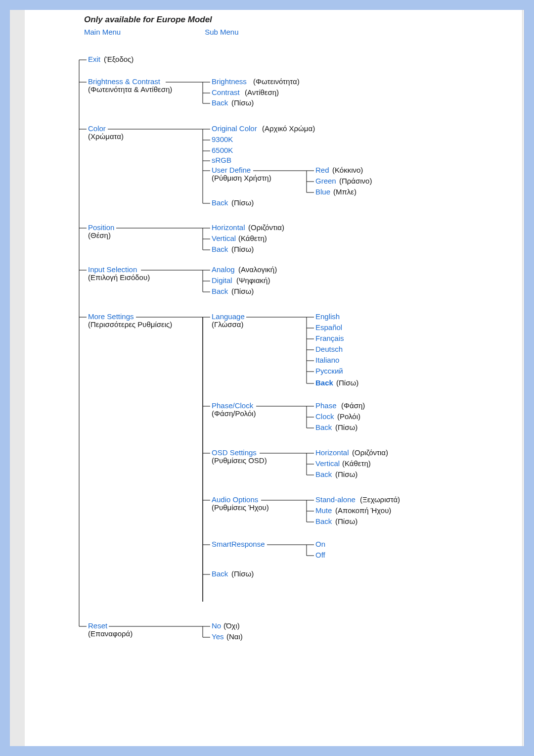  I want to click on exit-item: Exit, so click(94, 59).